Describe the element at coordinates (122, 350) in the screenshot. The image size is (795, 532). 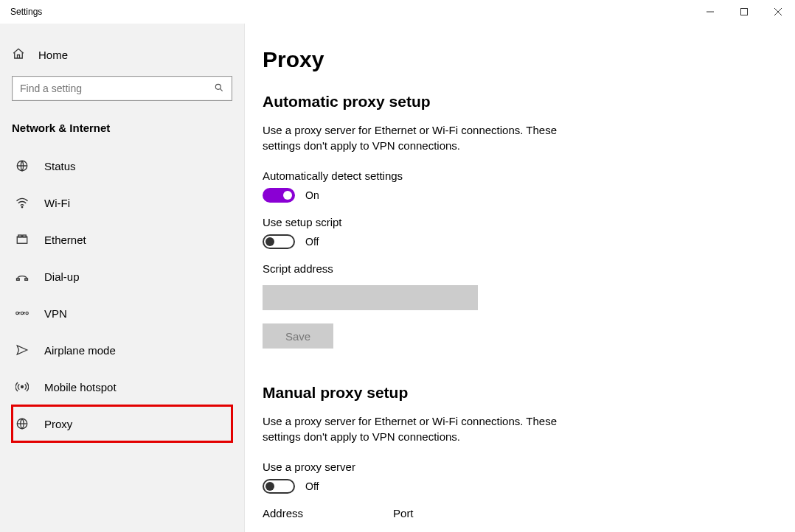
I see `sidebar-item-airplane-mode: Airplane mode` at that location.